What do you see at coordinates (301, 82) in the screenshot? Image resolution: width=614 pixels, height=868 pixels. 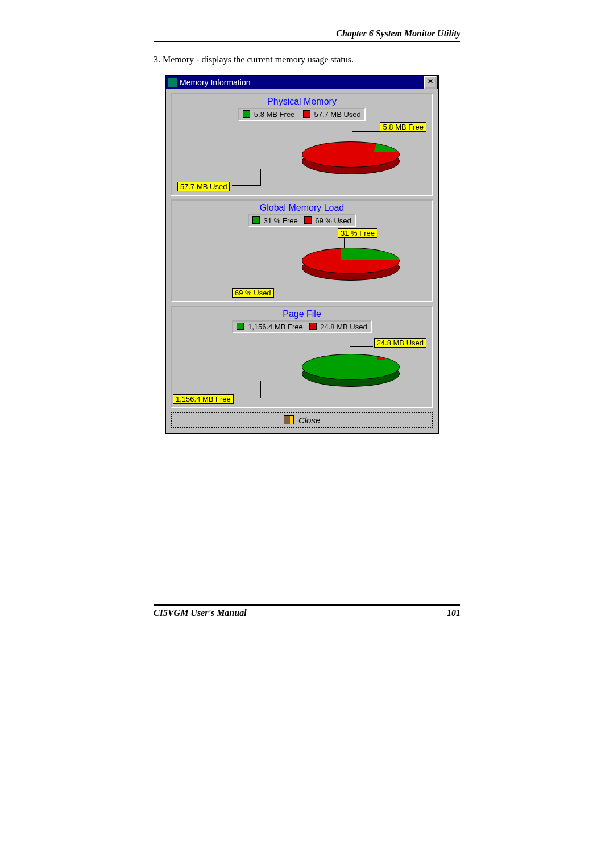 I see `window-title: Memory Information` at bounding box center [301, 82].